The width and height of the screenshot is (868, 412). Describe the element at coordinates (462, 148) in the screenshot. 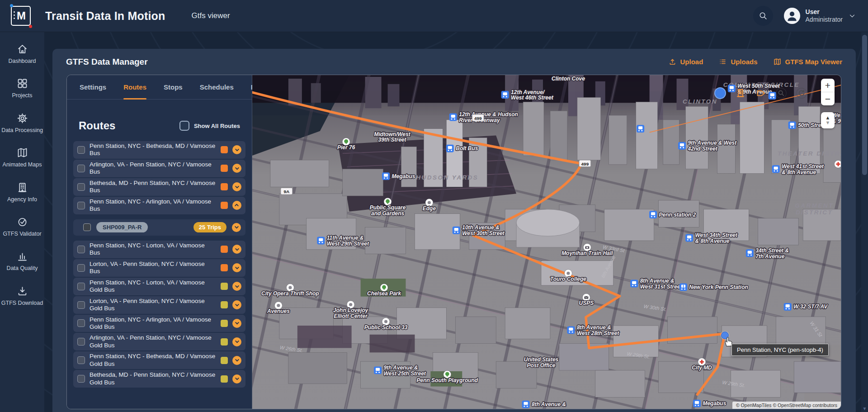

I see `map-label: Bolt Bus` at that location.